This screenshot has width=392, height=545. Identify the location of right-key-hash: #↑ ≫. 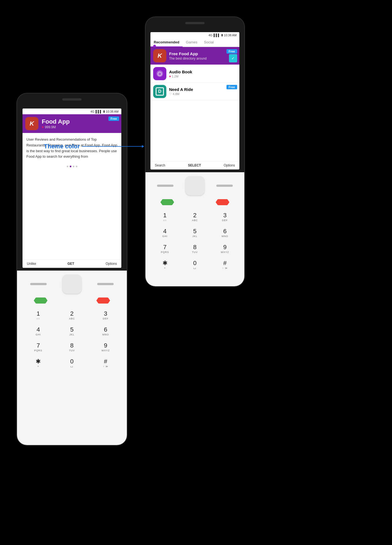
(225, 265).